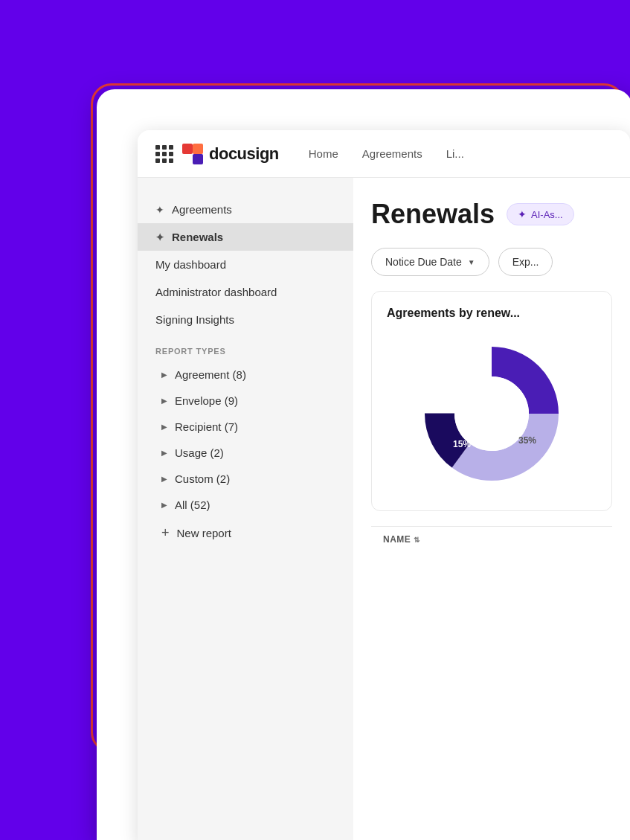 The image size is (630, 840). What do you see at coordinates (245, 400) in the screenshot?
I see `report-type-envelope: ▶ Envelope (9)` at bounding box center [245, 400].